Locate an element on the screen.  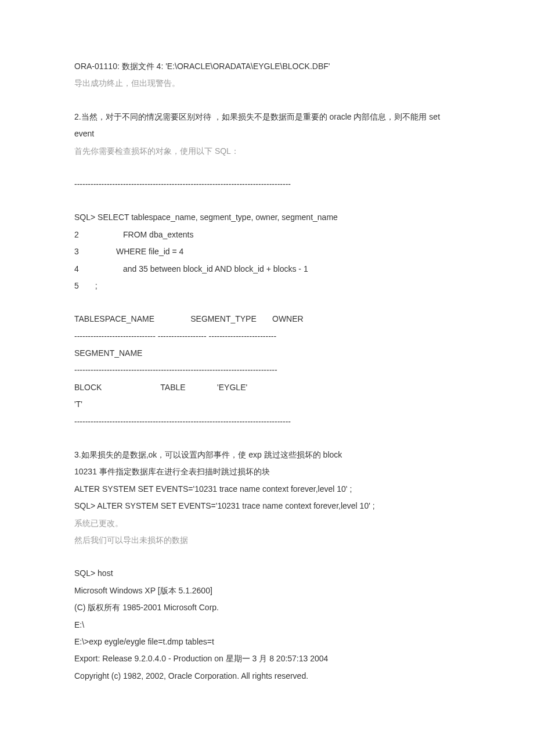
sql-line-3: 3WHERE file_id = 4 is located at coordinates (267, 252).